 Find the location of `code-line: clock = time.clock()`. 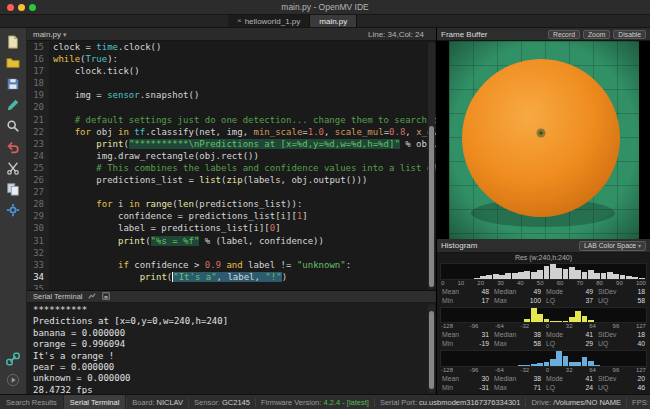

code-line: clock = time.clock() is located at coordinates (244, 47).